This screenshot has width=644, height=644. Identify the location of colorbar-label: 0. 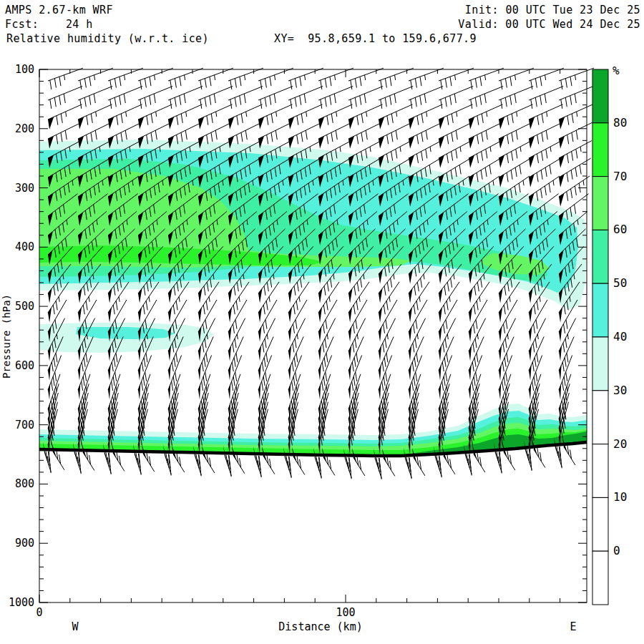
(617, 551).